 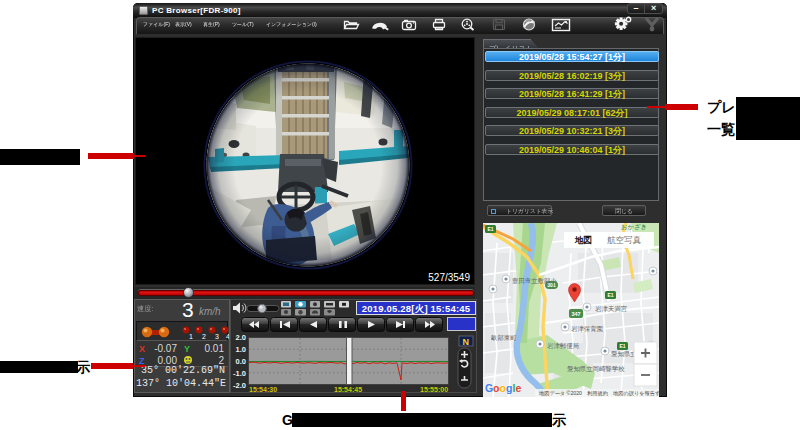 What do you see at coordinates (187, 349) in the screenshot?
I see `svg-text: Y` at bounding box center [187, 349].